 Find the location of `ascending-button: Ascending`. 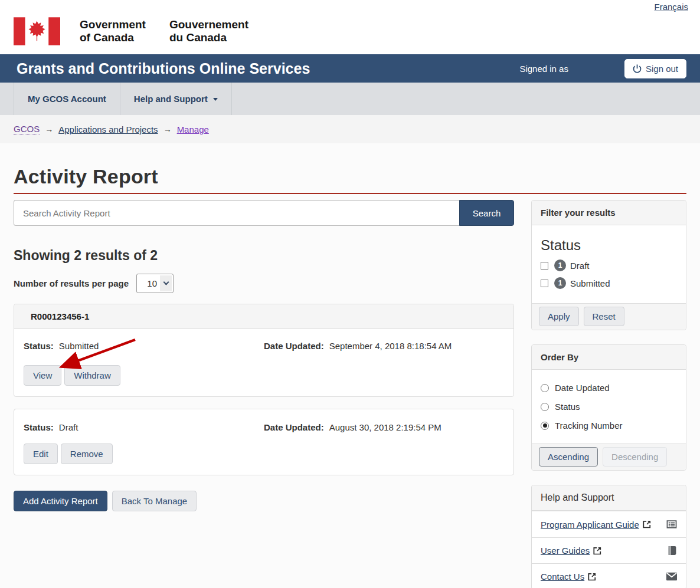

ascending-button: Ascending is located at coordinates (568, 456).